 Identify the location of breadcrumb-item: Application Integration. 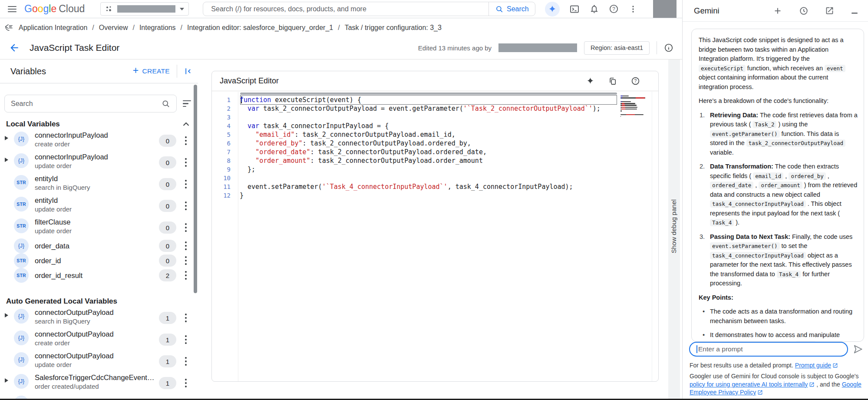
(53, 28).